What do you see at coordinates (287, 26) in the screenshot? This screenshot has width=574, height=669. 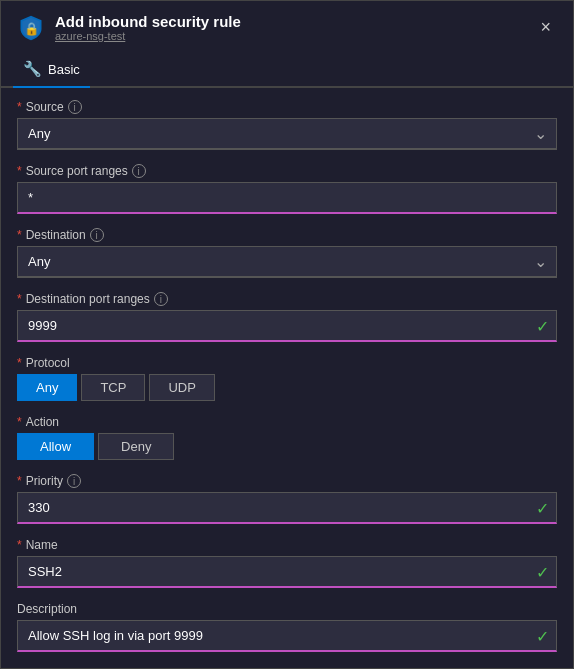 I see `dialog-header: 🔒 Add inbound security rule azure-nsg-te…` at bounding box center [287, 26].